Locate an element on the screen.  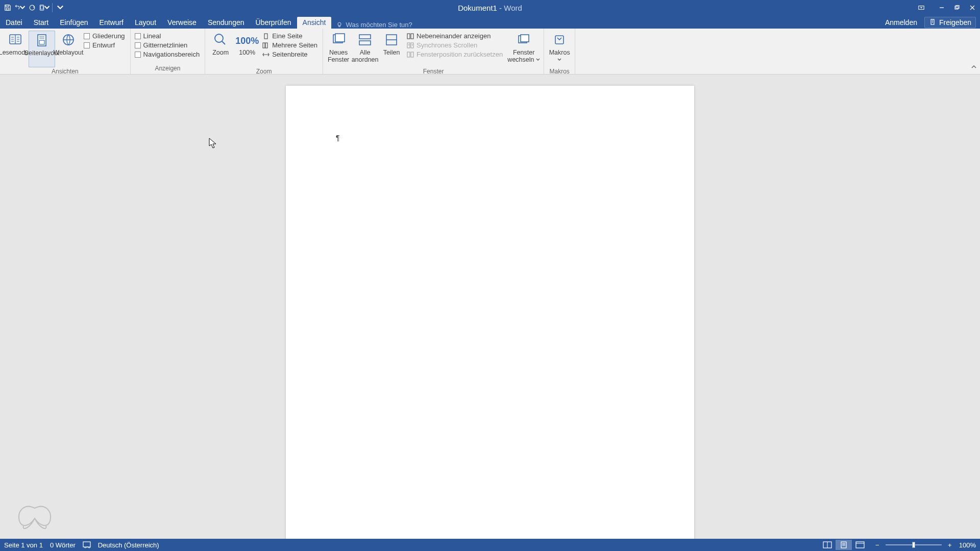
app-name: Word is located at coordinates (513, 8).